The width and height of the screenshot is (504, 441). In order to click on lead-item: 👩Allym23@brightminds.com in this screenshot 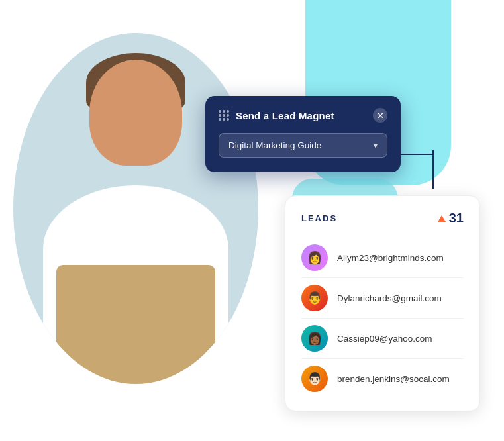, I will do `click(383, 258)`.